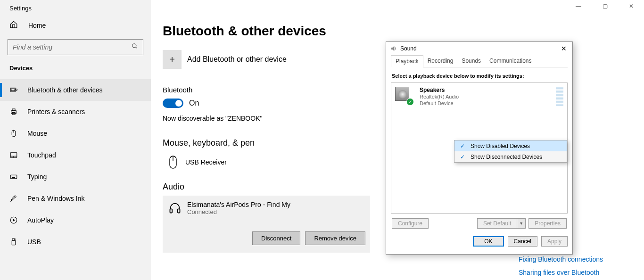  I want to click on sidebar-item-label: Touchpad, so click(41, 155).